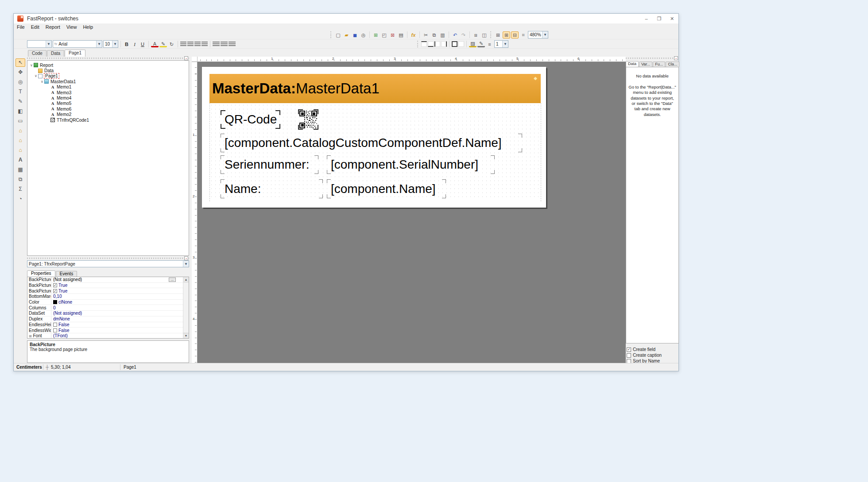 The height and width of the screenshot is (482, 868). I want to click on tab-data: Data, so click(56, 53).